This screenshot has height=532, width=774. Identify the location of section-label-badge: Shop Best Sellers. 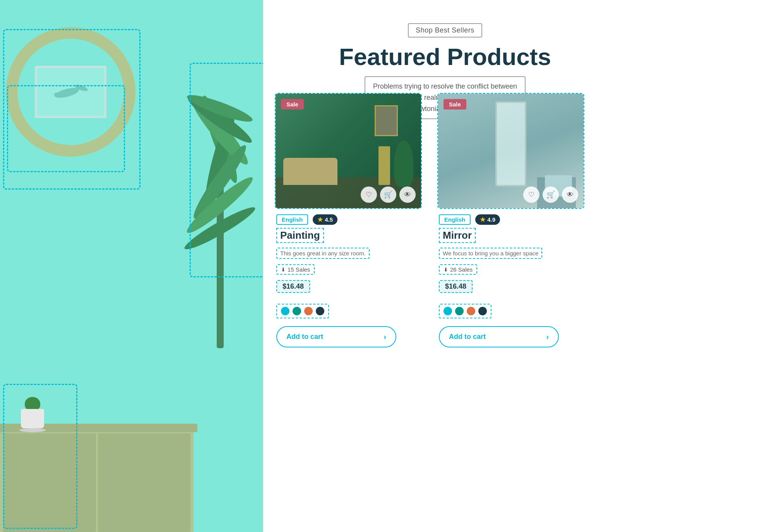
(445, 30).